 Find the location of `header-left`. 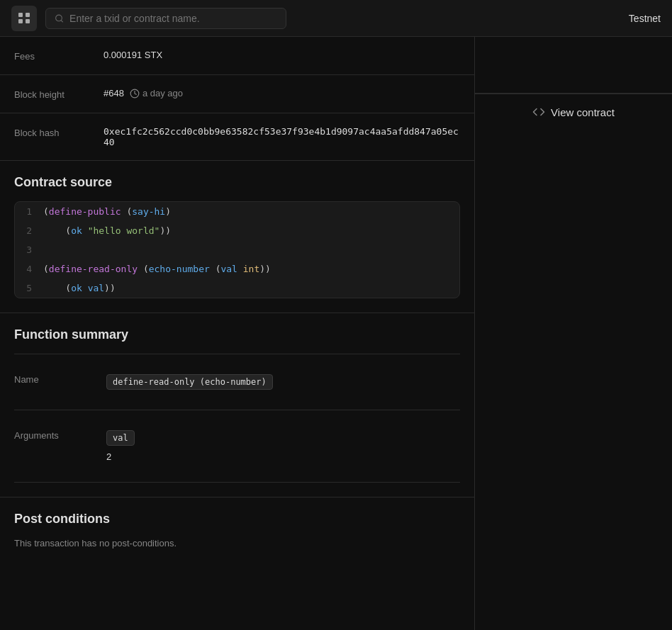

header-left is located at coordinates (149, 18).